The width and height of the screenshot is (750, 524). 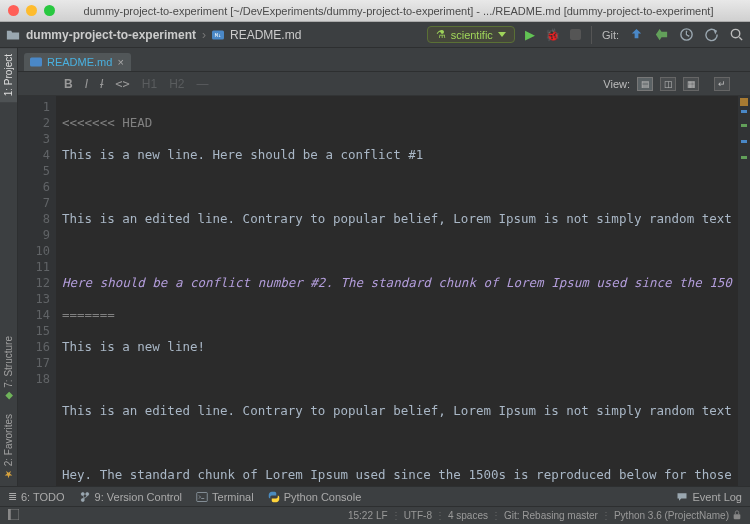 What do you see at coordinates (398, 11) in the screenshot?
I see `window-title: dummy-project-to-experiment [~/DevExperi…` at bounding box center [398, 11].